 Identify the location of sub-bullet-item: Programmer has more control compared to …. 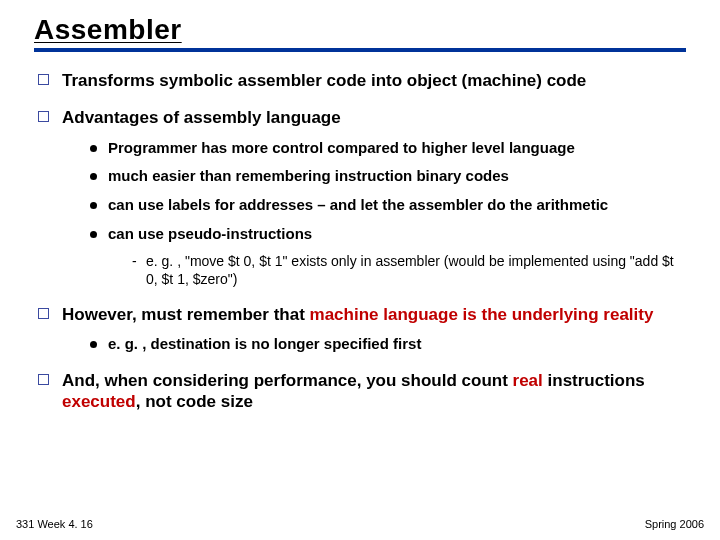
(388, 148).